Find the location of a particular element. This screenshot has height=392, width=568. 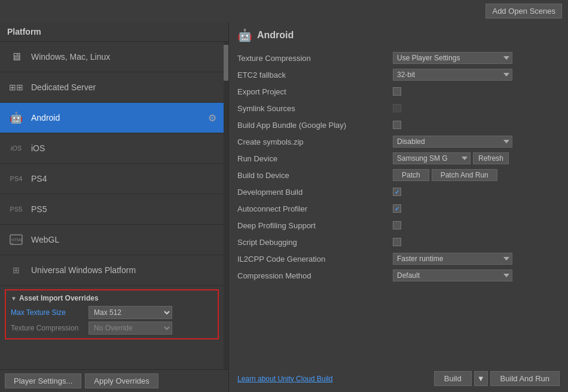

platform-item-ios: iOS iOS is located at coordinates (112, 148).